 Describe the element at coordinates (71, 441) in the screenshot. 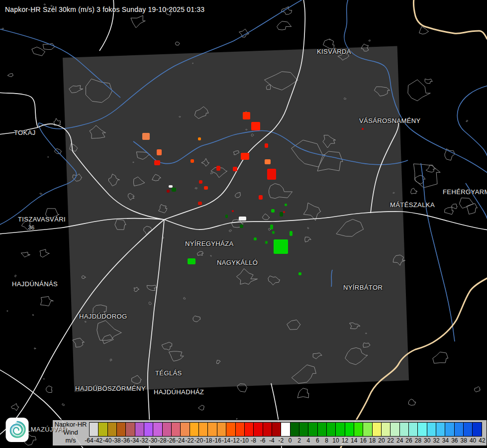

I see `legend-unit-label: m/s` at that location.